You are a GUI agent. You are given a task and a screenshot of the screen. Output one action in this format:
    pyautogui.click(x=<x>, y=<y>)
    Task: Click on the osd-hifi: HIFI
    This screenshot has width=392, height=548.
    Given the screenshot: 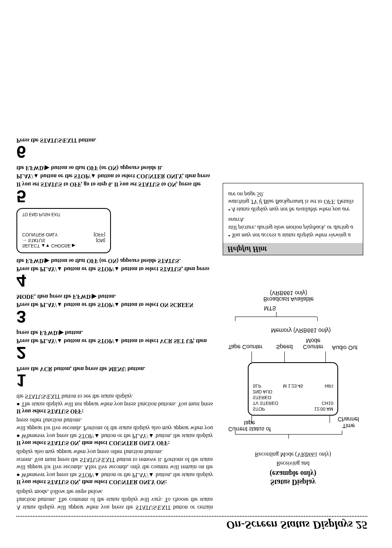 What is the action you would take?
    pyautogui.click(x=329, y=386)
    